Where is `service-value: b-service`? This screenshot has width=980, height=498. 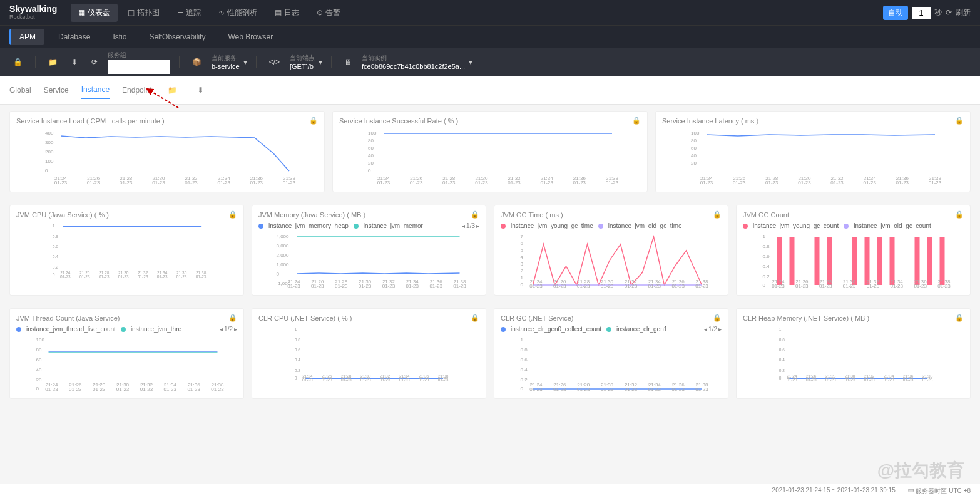
service-value: b-service is located at coordinates (225, 66).